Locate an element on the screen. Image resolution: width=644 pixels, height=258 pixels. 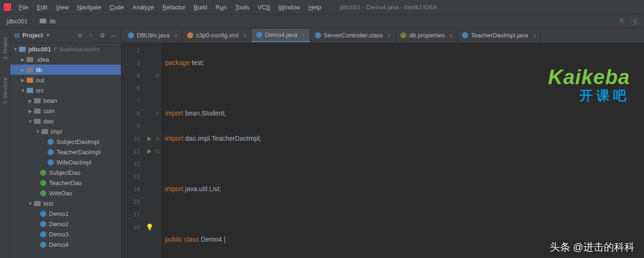
chevron-down-icon: ▼ is located at coordinates (48, 36).